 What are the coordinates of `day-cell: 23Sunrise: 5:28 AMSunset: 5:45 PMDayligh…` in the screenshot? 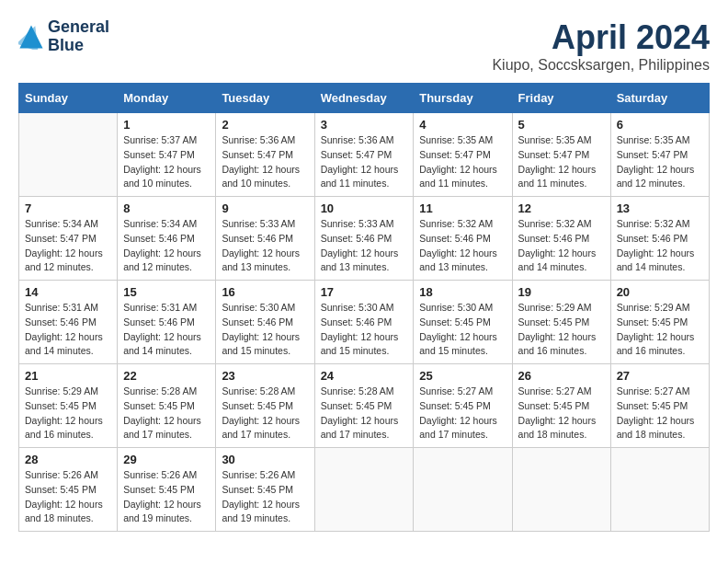 It's located at (265, 407).